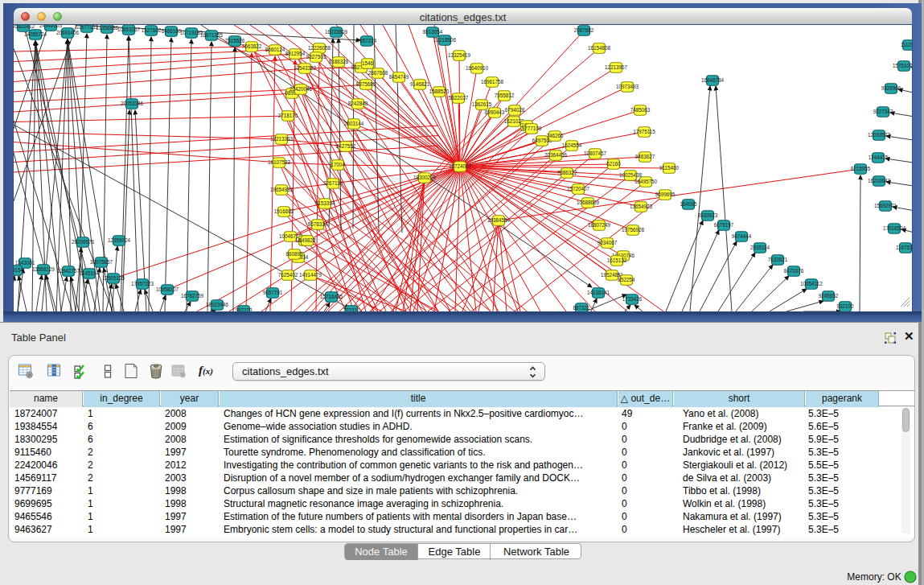  I want to click on svg-text: 164095, so click(688, 204).